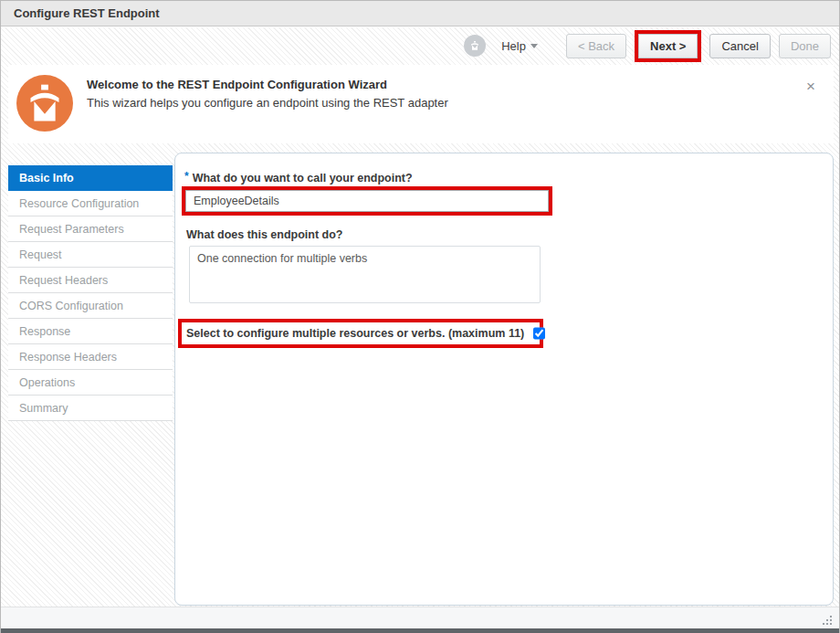 The image size is (840, 633). What do you see at coordinates (367, 201) in the screenshot?
I see `endpoint-name-highlight` at bounding box center [367, 201].